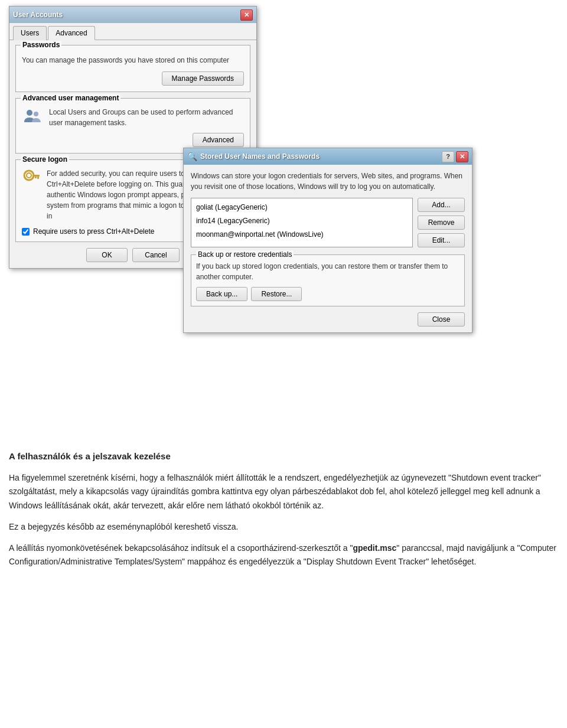 This screenshot has height=728, width=567. What do you see at coordinates (328, 240) in the screenshot?
I see `stored-passwords-dialog: 🔍 Stored User Names and Passwords ? ✕ Wi…` at bounding box center [328, 240].